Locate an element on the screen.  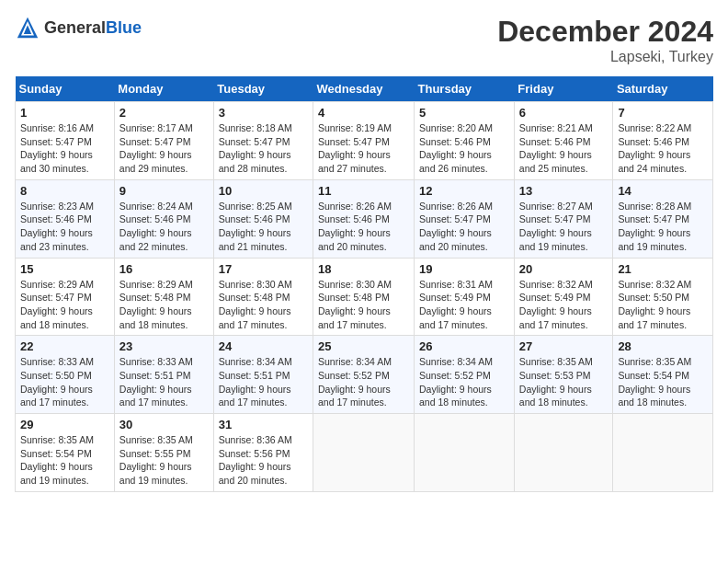
day-info: Sunrise: 8:35 AMSunset: 5:55 PMDaylight:… is located at coordinates (164, 460).